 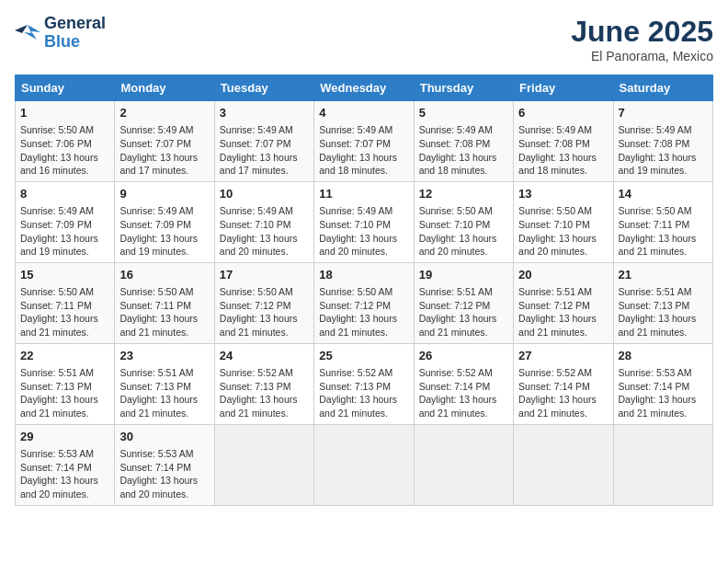 I want to click on daylight: Daylight: 13 hours and 16 minutes., so click(x=64, y=164).